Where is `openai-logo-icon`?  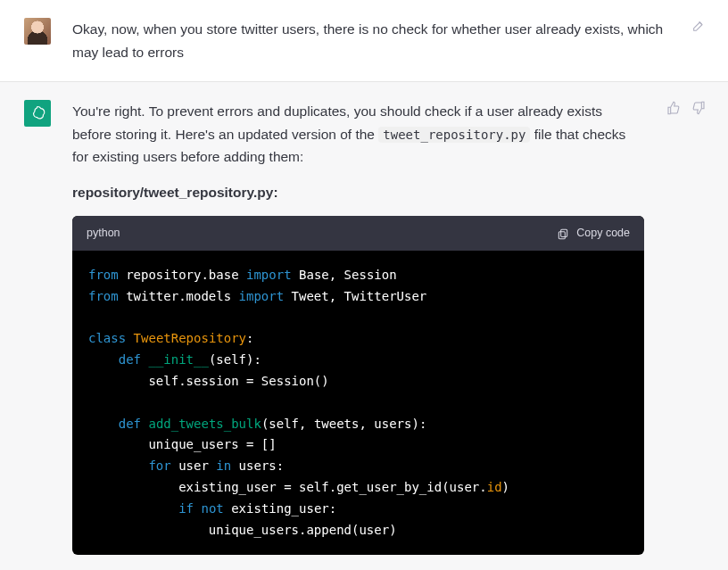
openai-logo-icon is located at coordinates (37, 113).